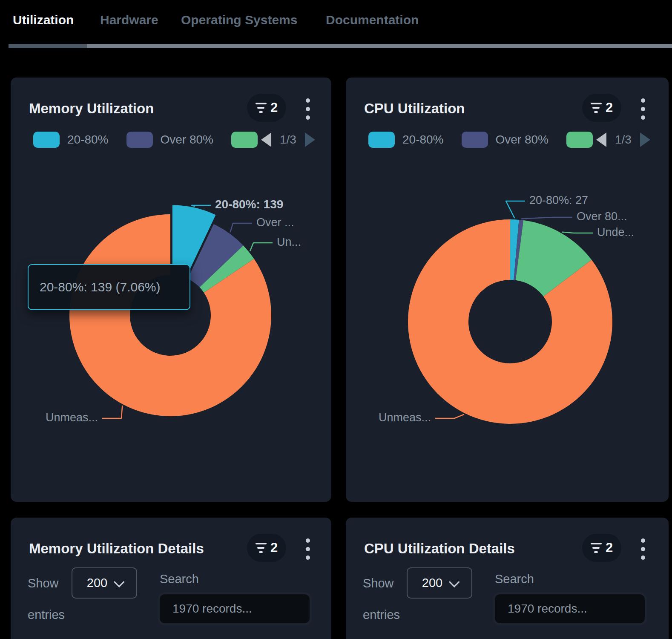  What do you see at coordinates (507, 579) in the screenshot?
I see `cpu-details-card: CPU Utilization Details 2 Show 200 entri…` at bounding box center [507, 579].